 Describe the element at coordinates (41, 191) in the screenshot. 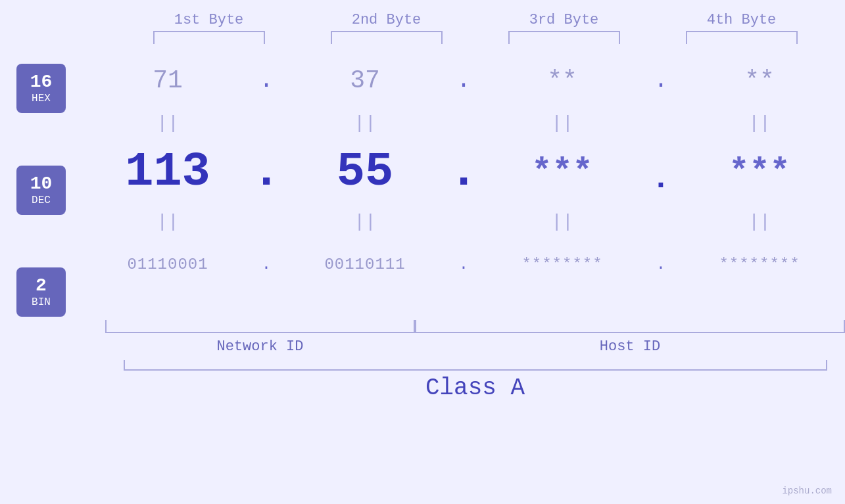

I see `base-labels: 16 HEX 10 DEC 2 BIN` at that location.